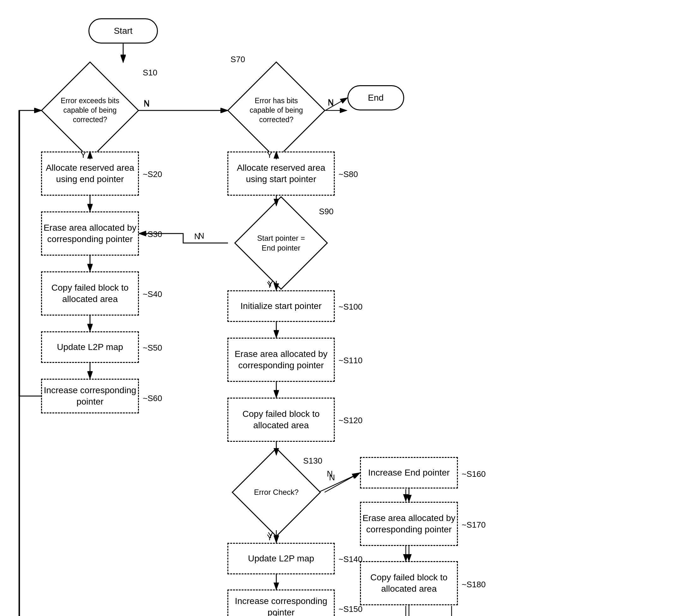 This screenshot has height=616, width=696. Describe the element at coordinates (281, 360) in the screenshot. I see `s110-node: Erase area allocated by corresponding po…` at that location.